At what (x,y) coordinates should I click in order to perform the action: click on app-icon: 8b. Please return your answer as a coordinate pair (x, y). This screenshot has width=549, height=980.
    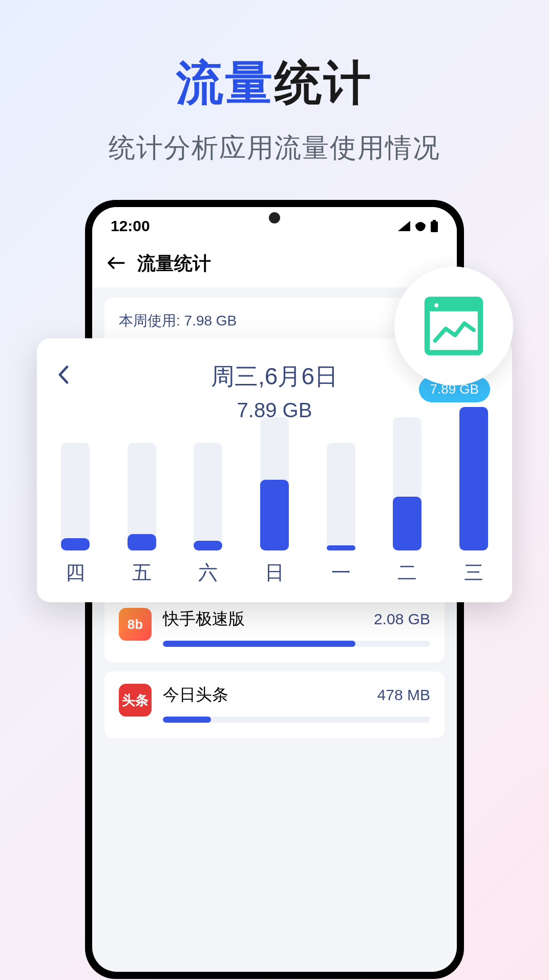
    Looking at the image, I should click on (135, 624).